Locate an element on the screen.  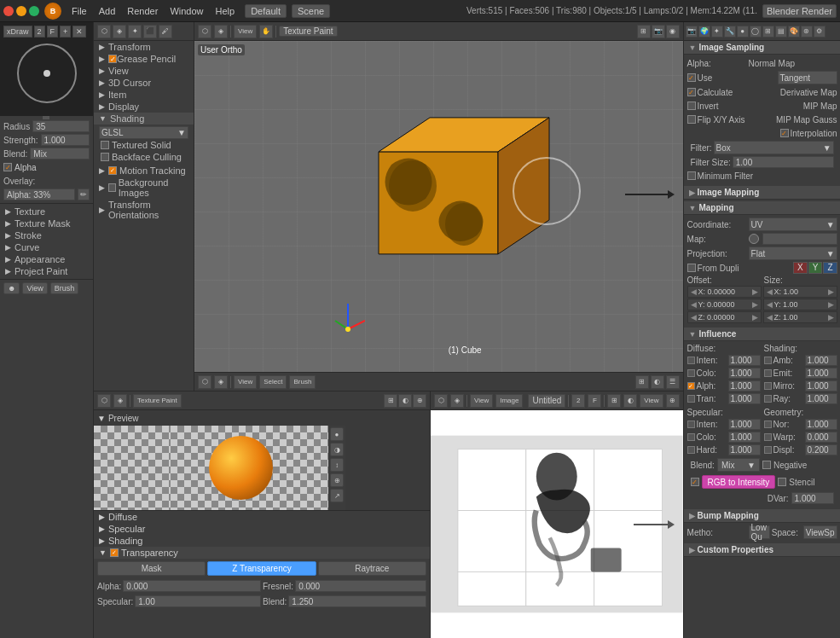
uv-icon2: ◈ is located at coordinates (457, 401).